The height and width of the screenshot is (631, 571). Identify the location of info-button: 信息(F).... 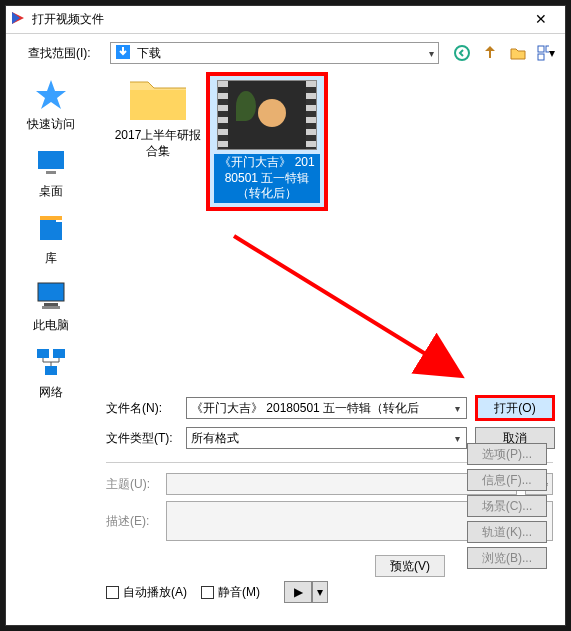
(507, 480).